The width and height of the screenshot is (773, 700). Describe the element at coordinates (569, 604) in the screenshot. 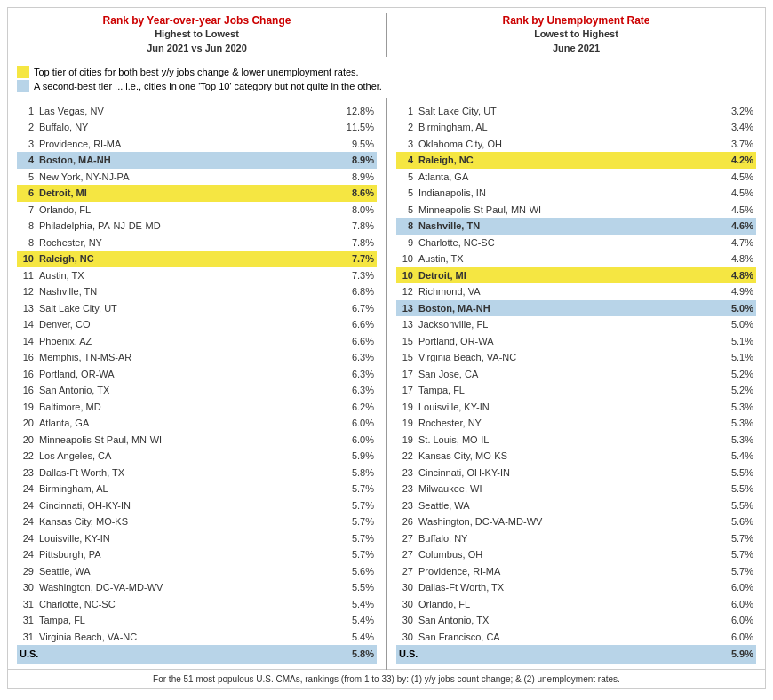

I see `city-cell: Orlando, FL` at that location.